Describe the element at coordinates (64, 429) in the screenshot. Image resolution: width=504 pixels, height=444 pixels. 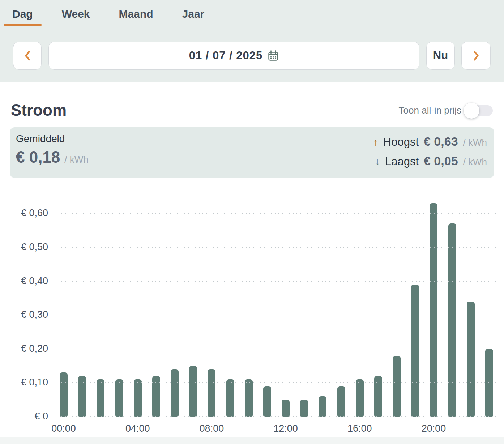
I see `x-axis-tick-00:00: 00:00` at that location.